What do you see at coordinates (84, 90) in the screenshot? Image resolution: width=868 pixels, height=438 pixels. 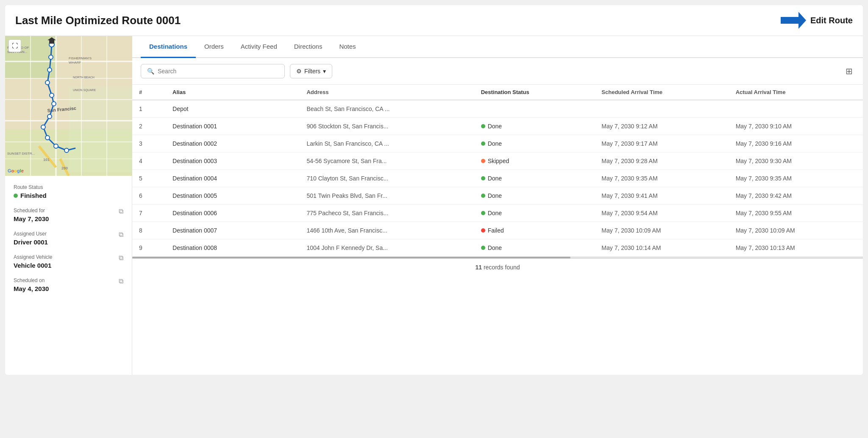 I see `svg-text: UNION SQUARE` at bounding box center [84, 90].